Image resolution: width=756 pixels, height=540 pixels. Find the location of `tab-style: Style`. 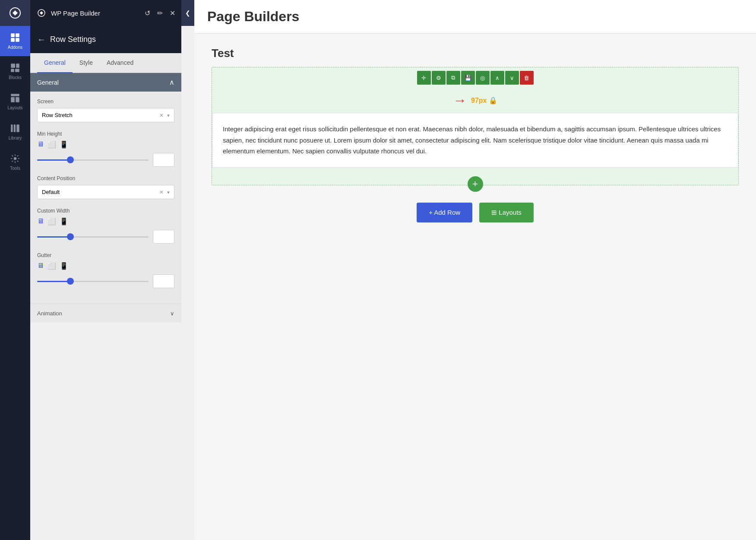

tab-style: Style is located at coordinates (86, 63).